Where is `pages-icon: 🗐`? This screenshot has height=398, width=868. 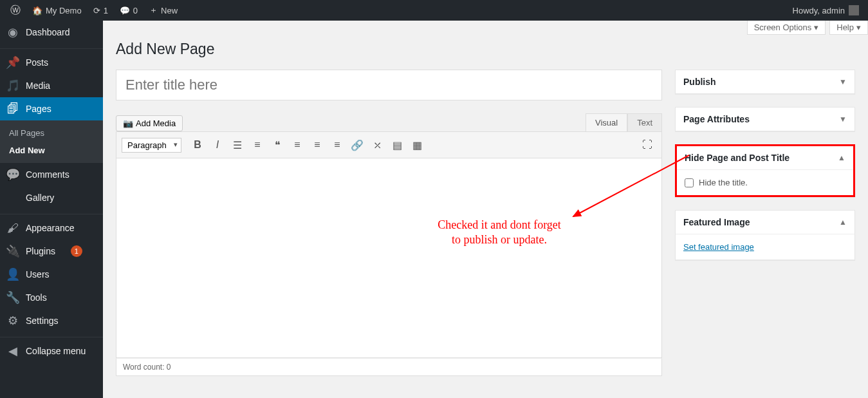
pages-icon: 🗐 is located at coordinates (13, 109).